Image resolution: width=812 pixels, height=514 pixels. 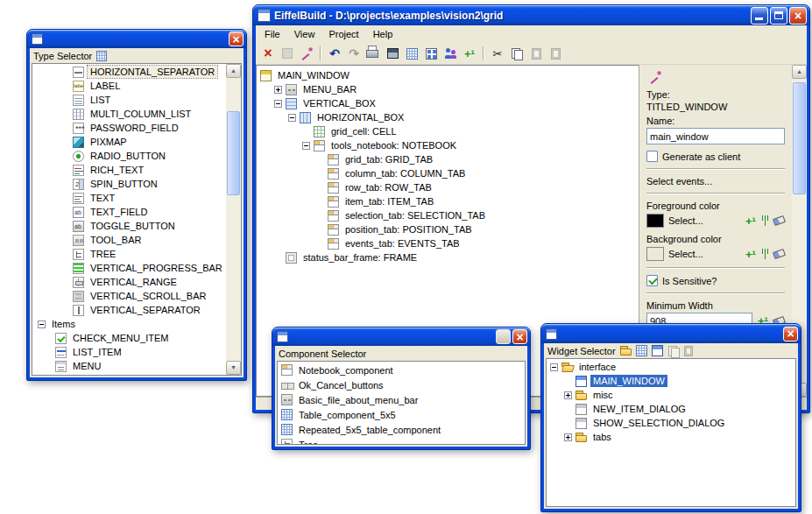 What do you see at coordinates (401, 370) in the screenshot?
I see `list-item: Notebook_component` at bounding box center [401, 370].